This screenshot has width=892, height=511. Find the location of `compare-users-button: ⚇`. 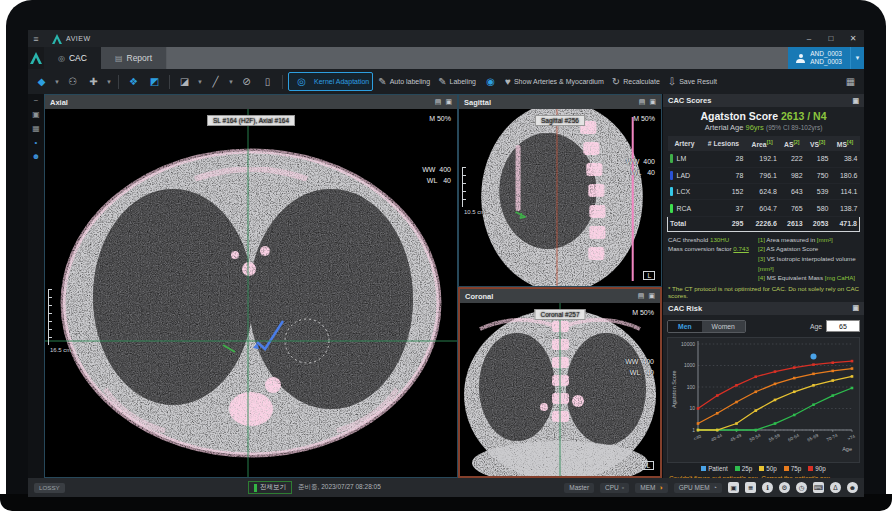

compare-users-button: ⚇ is located at coordinates (72, 82).